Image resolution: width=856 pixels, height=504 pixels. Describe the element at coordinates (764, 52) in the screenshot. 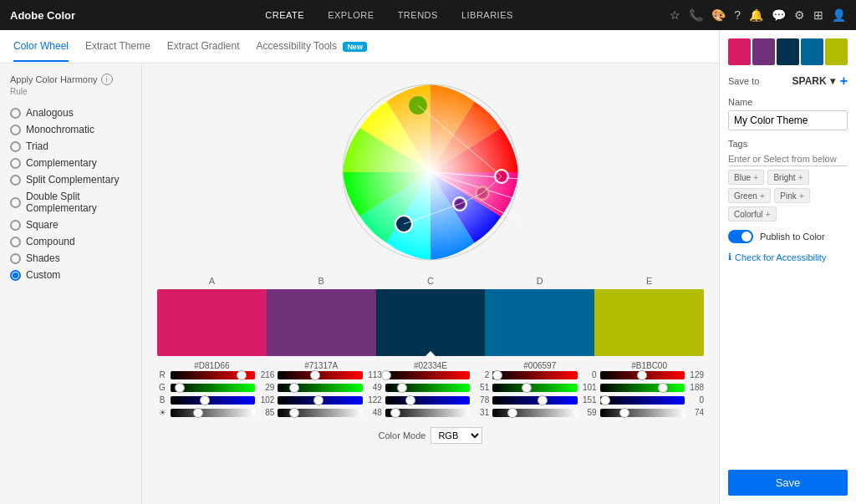

I see `preview-swatch-b` at that location.